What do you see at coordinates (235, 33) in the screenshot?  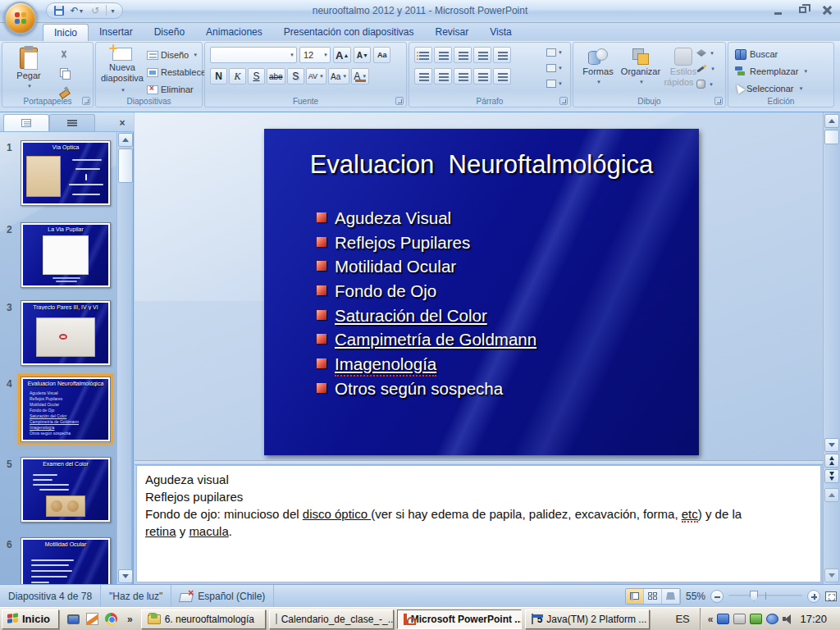 I see `tab-animaciones: Animaciones` at bounding box center [235, 33].